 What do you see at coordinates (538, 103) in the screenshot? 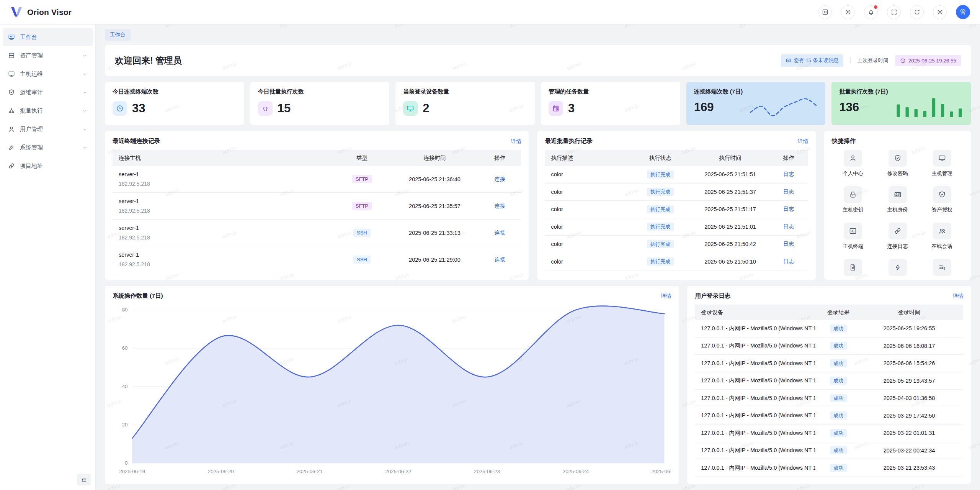
I see `stats-row: 今日连接终端次数 33 今日批量执行次数 { } 15` at bounding box center [538, 103].